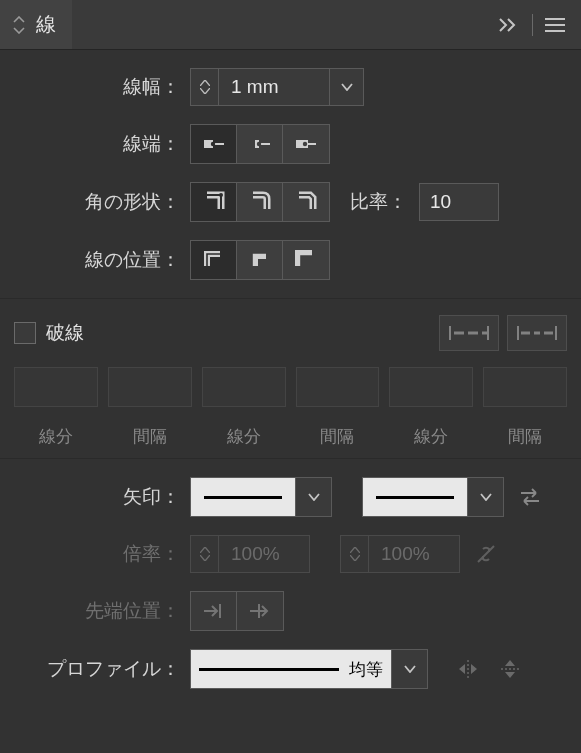 This screenshot has height=753, width=581. Describe the element at coordinates (469, 333) in the screenshot. I see `dash-align-preserve-button` at that location.